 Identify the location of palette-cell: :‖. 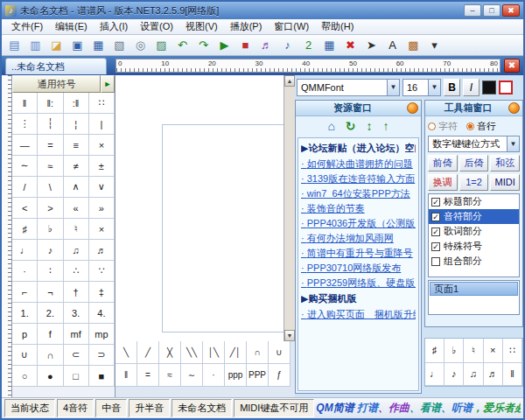
(77, 103).